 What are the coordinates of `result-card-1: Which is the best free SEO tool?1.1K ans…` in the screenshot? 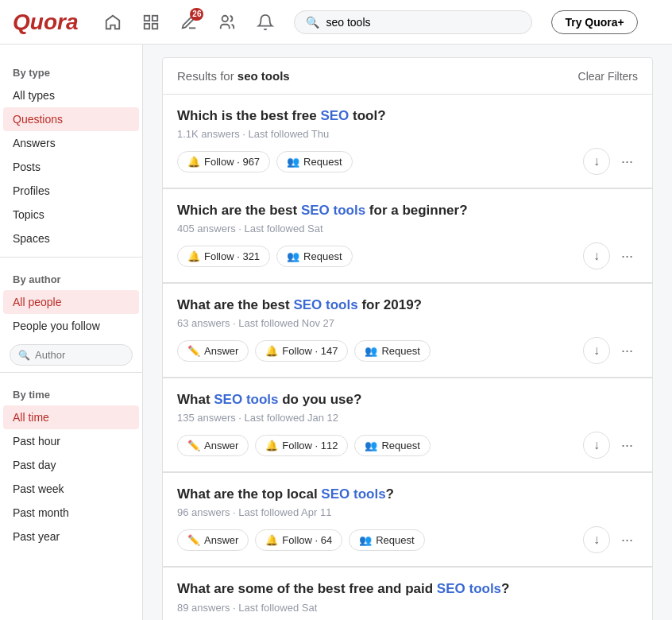 It's located at (407, 141).